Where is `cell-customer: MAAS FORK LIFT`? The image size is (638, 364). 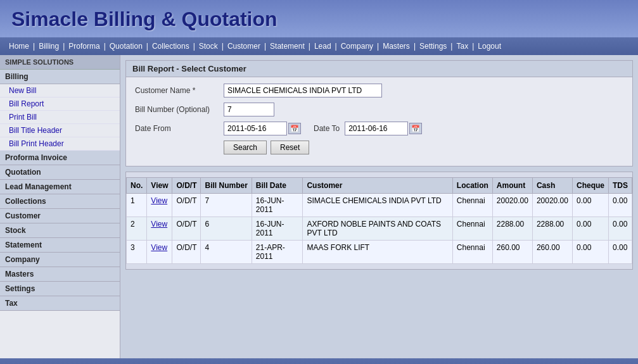
cell-customer: MAAS FORK LIFT is located at coordinates (378, 252).